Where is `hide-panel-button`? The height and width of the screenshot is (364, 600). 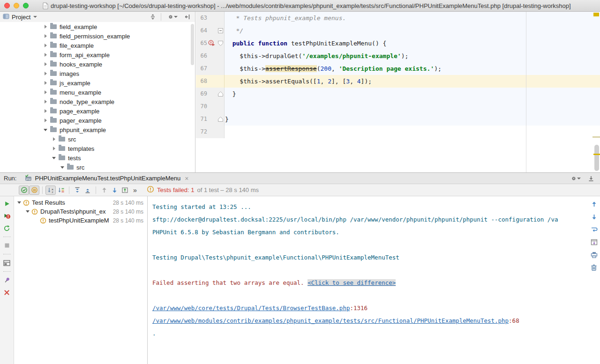
hide-panel-button is located at coordinates (187, 17).